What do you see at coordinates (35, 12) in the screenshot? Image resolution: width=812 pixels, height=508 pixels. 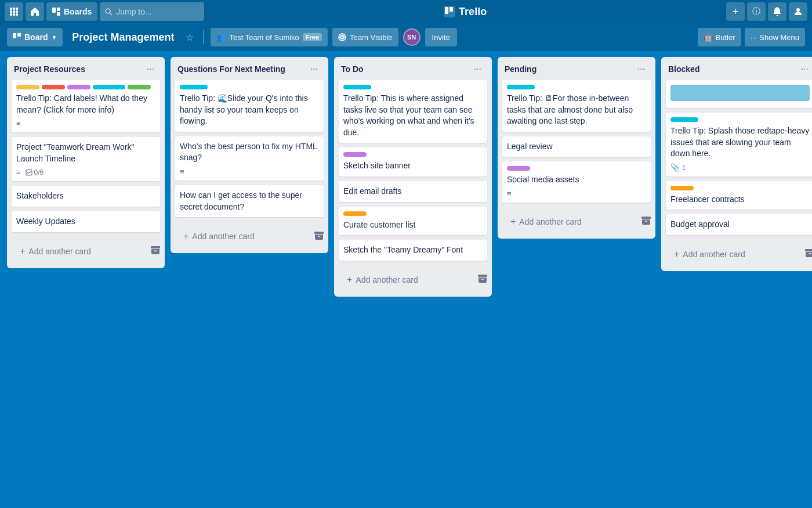 I see `home-button` at bounding box center [35, 12].